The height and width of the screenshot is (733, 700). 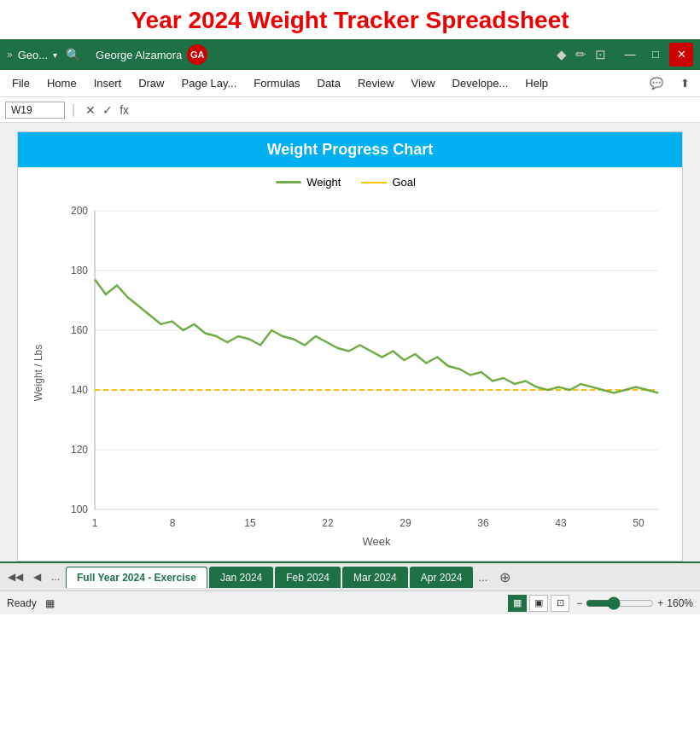 I want to click on minimize-button: —, so click(x=630, y=55).